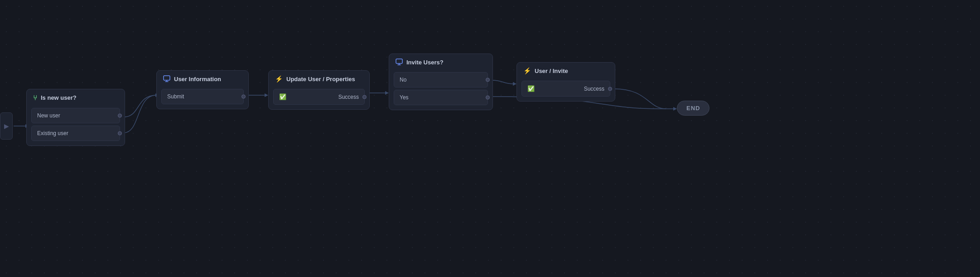 The width and height of the screenshot is (980, 277). Describe the element at coordinates (203, 90) in the screenshot. I see `user-information-node: User Information Submit` at that location.